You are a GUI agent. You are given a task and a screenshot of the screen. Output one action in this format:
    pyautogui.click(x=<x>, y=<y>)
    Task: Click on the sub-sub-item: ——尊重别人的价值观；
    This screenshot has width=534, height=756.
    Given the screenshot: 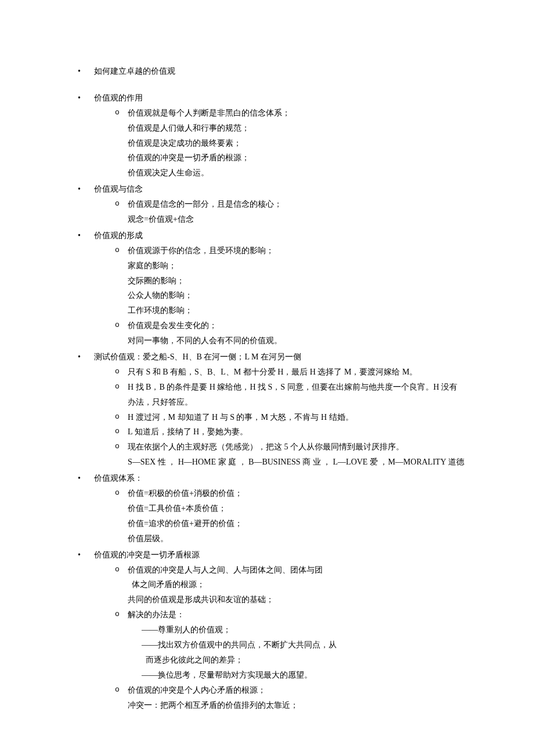 What is the action you would take?
    pyautogui.click(x=297, y=630)
    